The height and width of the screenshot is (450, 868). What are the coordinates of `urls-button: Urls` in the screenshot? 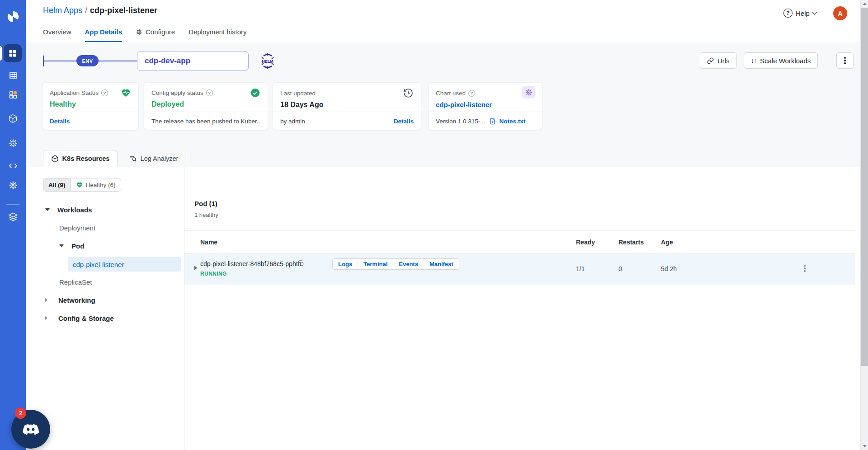 It's located at (718, 61).